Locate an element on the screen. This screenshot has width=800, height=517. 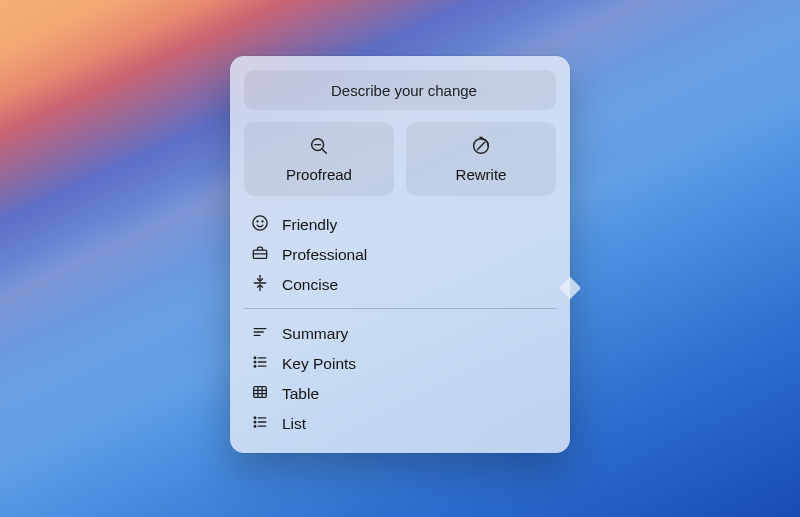
rewrite-button: Rewrite is located at coordinates (481, 159).